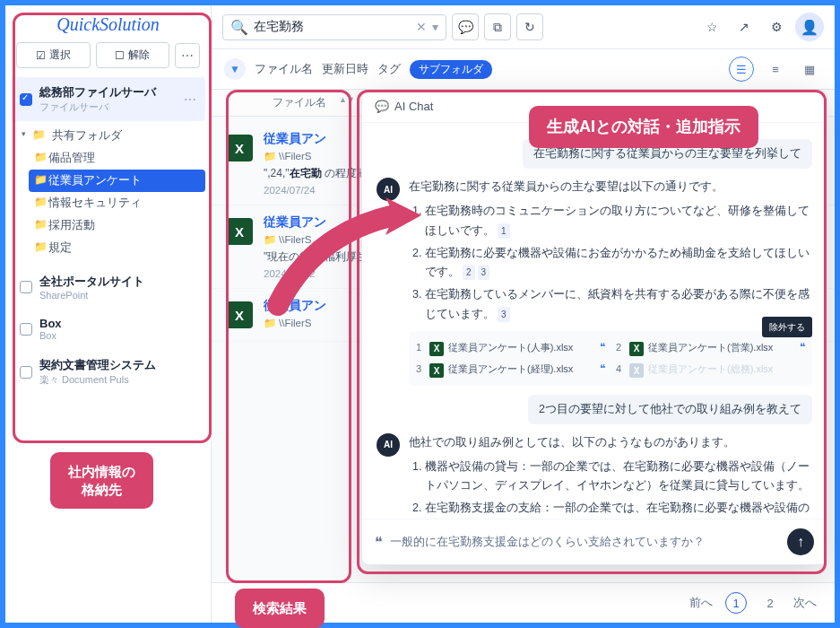 The height and width of the screenshot is (628, 840). Describe the element at coordinates (117, 226) in the screenshot. I see `tree-item: 📁採用活動` at that location.